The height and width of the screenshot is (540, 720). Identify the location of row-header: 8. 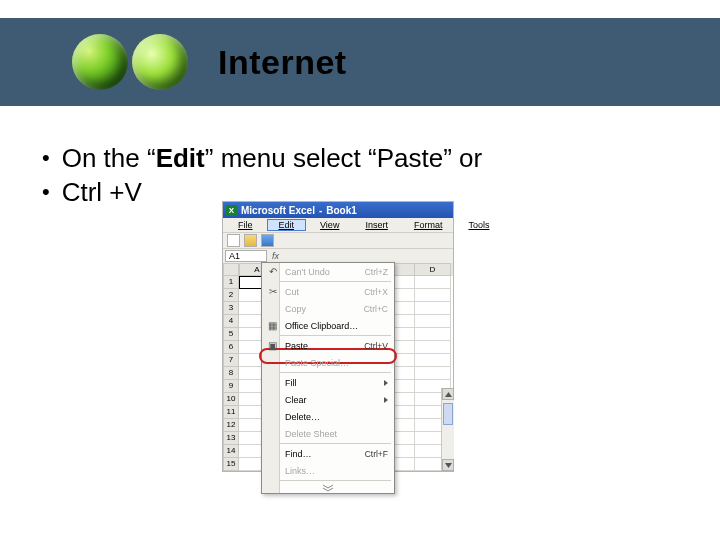
(231, 374).